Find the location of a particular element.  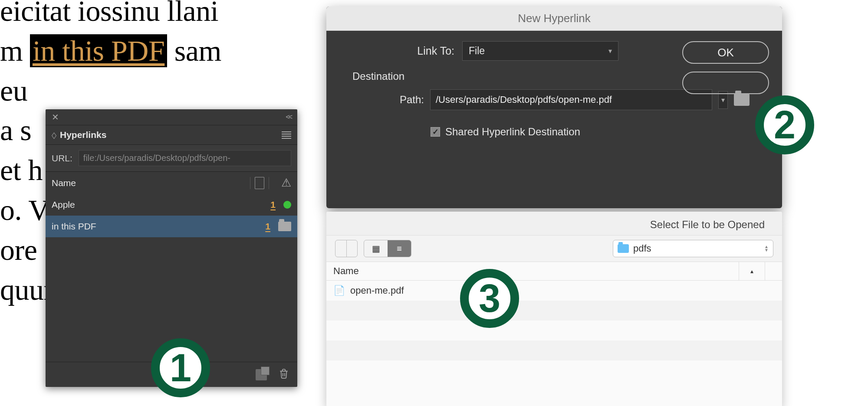

close-icon: ✕ is located at coordinates (56, 117).